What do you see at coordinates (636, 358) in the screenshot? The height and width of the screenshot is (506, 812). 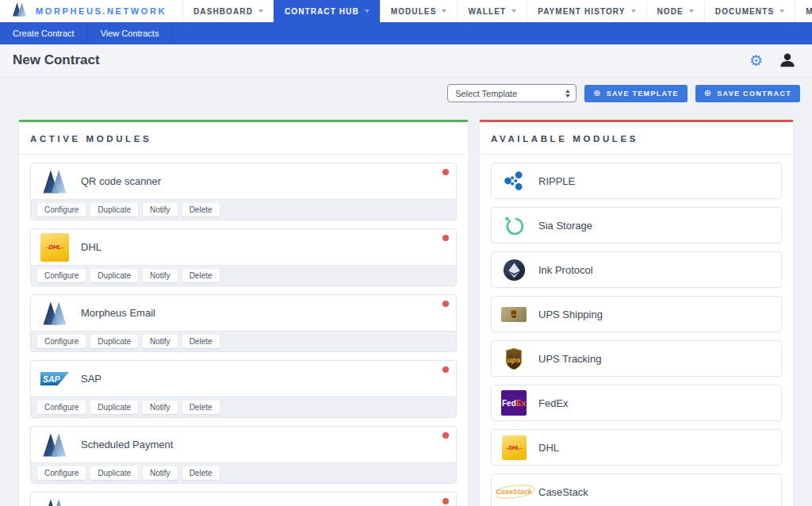 I see `available-module-card-ups-tracking: upsUPS Tracking` at bounding box center [636, 358].